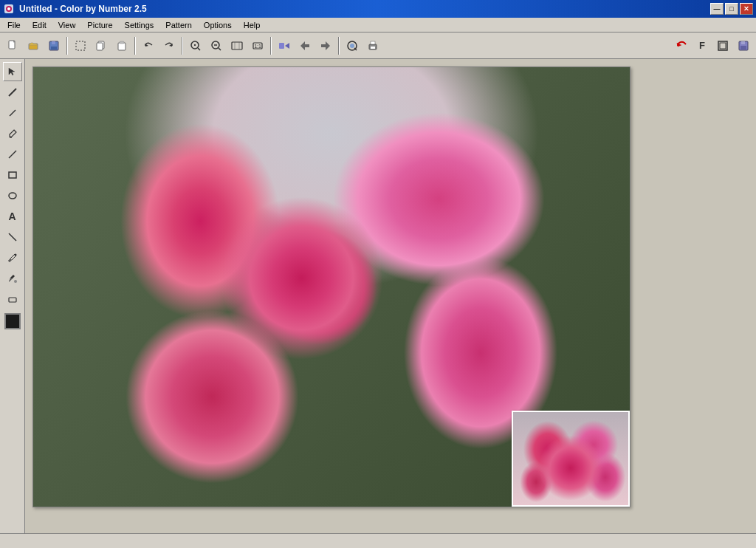  Describe the element at coordinates (13, 237) in the screenshot. I see `tool-diagonal` at that location.